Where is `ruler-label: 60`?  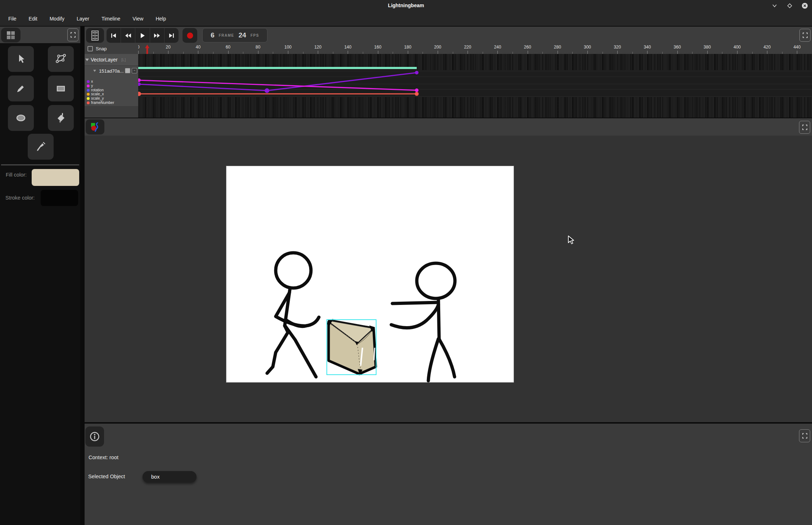 ruler-label: 60 is located at coordinates (228, 47).